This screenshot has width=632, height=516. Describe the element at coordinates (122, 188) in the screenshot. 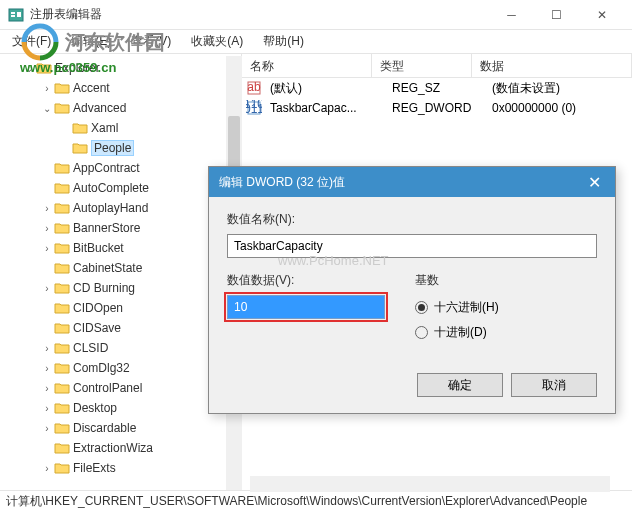

I see `tree-node-autocomplete: AutoComplete` at that location.